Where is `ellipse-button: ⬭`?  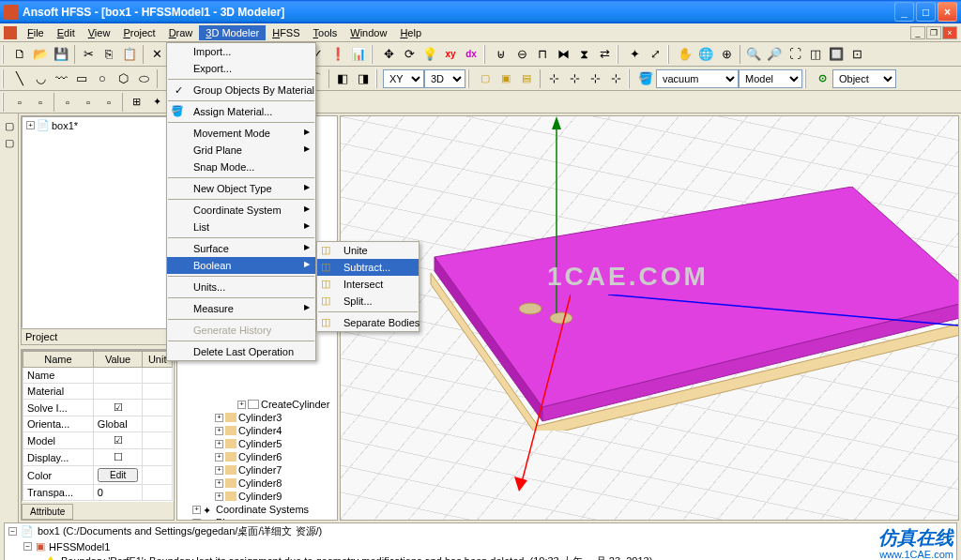
ellipse-button: ⬭ is located at coordinates (144, 79).